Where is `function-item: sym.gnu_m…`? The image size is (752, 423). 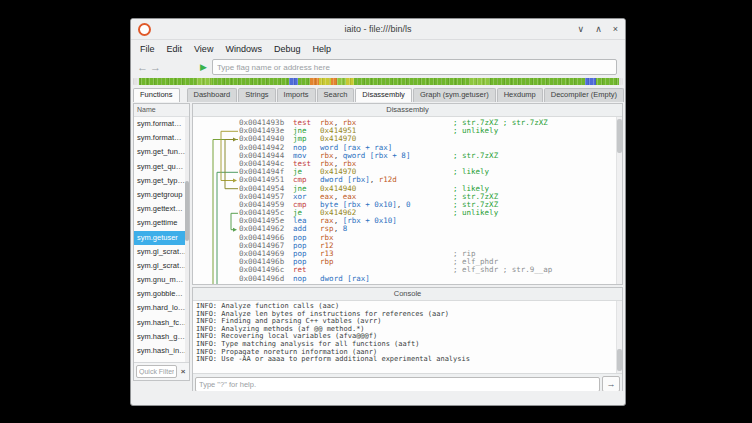 function-item: sym.gnu_m… is located at coordinates (162, 280).